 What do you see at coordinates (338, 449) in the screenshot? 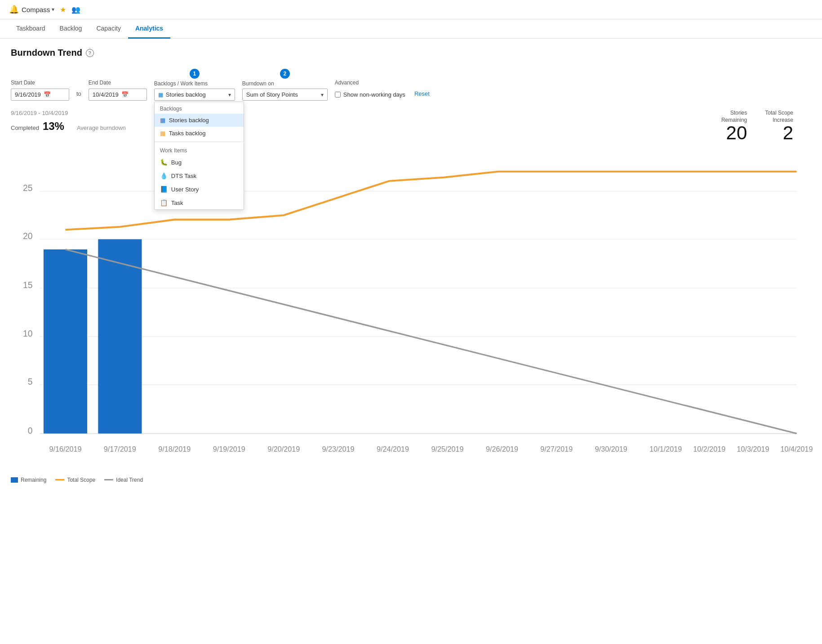
I see `svg-text: 9/23/2019` at bounding box center [338, 449].